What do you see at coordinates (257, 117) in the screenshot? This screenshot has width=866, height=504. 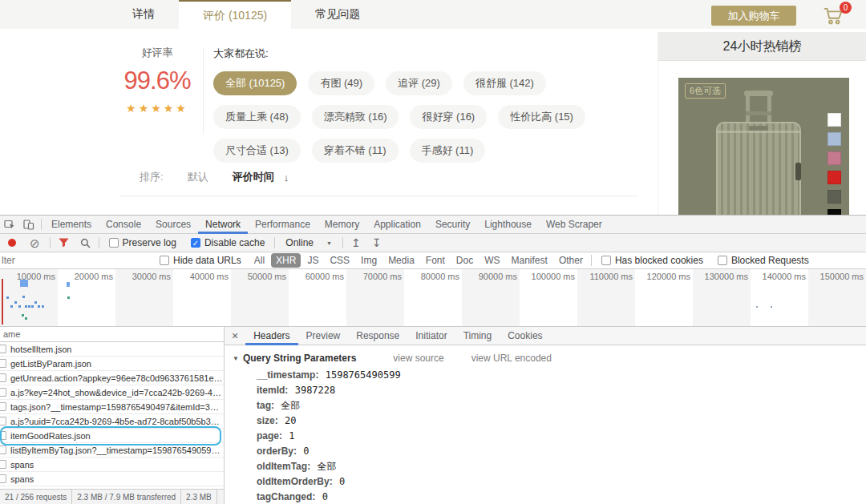 I see `review-tag-pill: 质量上乘 (48)` at bounding box center [257, 117].